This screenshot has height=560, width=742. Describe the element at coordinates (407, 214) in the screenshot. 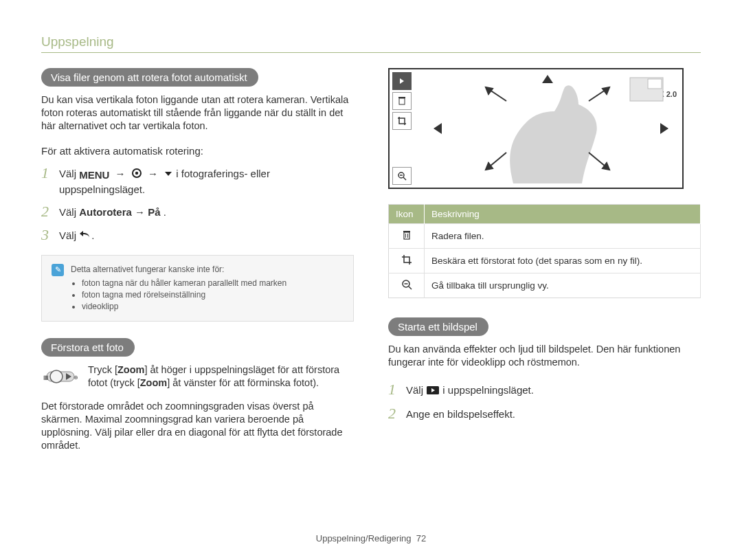

I see `table-header: Ikon` at that location.